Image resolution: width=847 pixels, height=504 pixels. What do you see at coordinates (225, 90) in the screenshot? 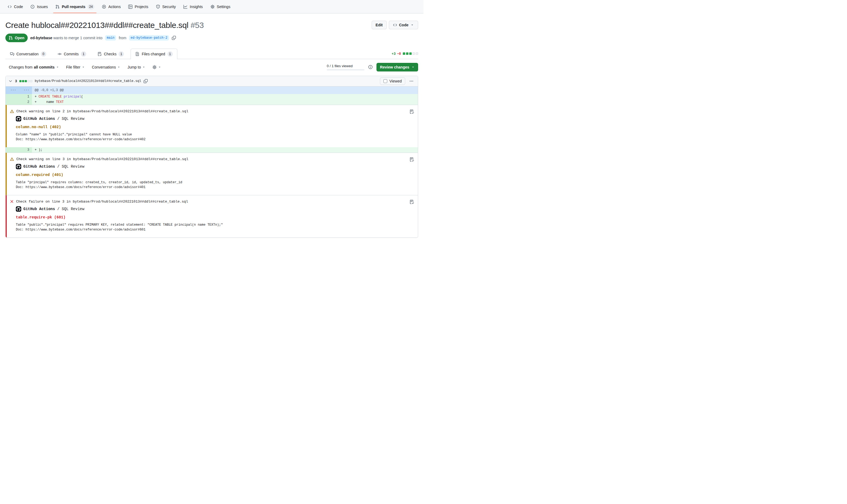
I see `hunk-header-text: @@ -0,0 +1,3 @@` at bounding box center [225, 90].